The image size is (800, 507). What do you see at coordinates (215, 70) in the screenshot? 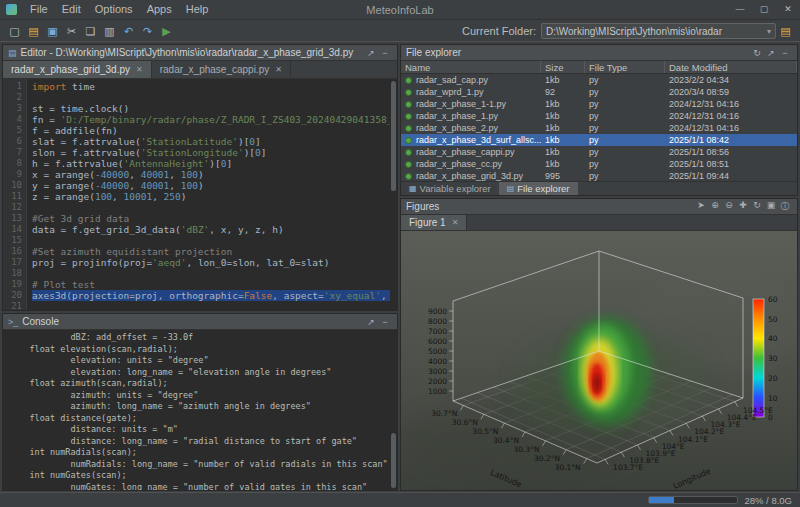
I see `editor-tab-label: radar_x_phase_cappi.py` at bounding box center [215, 70].